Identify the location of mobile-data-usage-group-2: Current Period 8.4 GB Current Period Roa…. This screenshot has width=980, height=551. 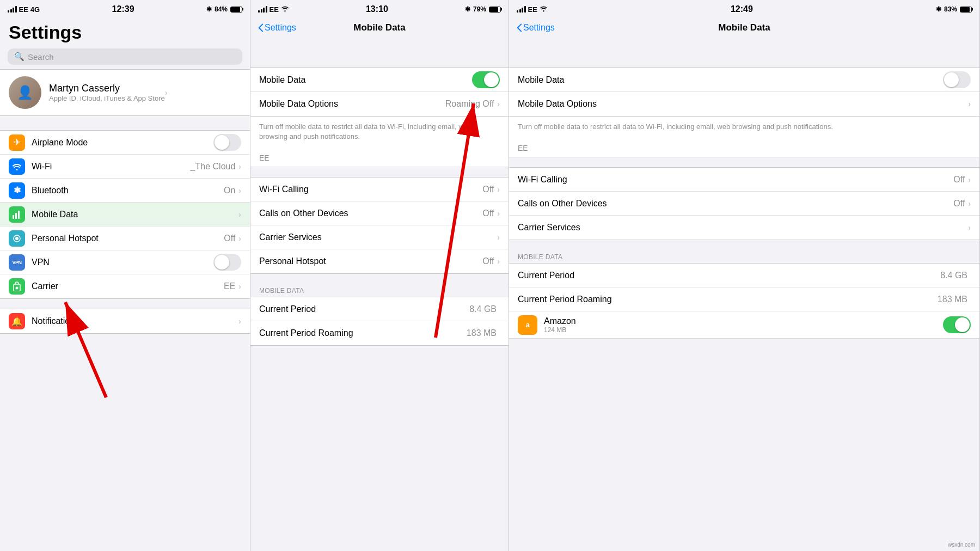
(379, 321).